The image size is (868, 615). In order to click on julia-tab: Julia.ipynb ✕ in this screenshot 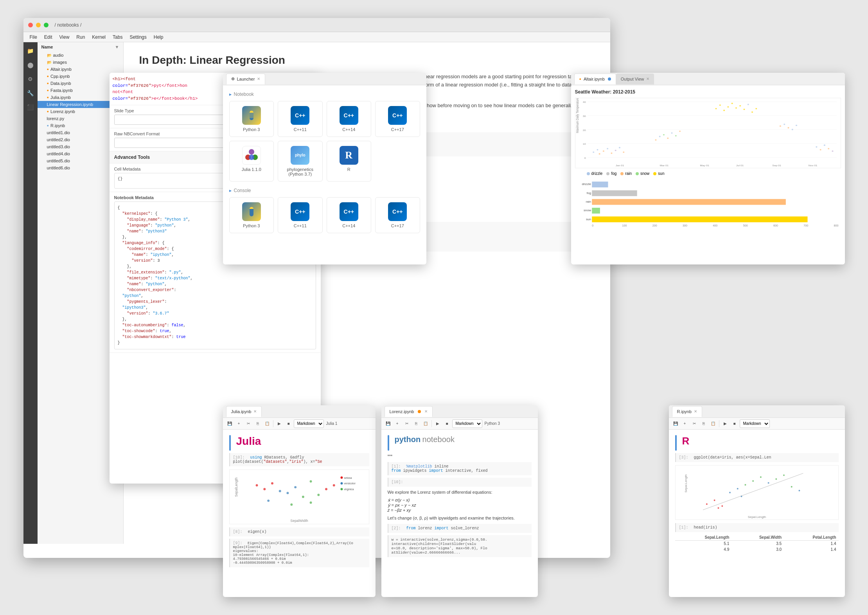, I will do `click(244, 412)`.